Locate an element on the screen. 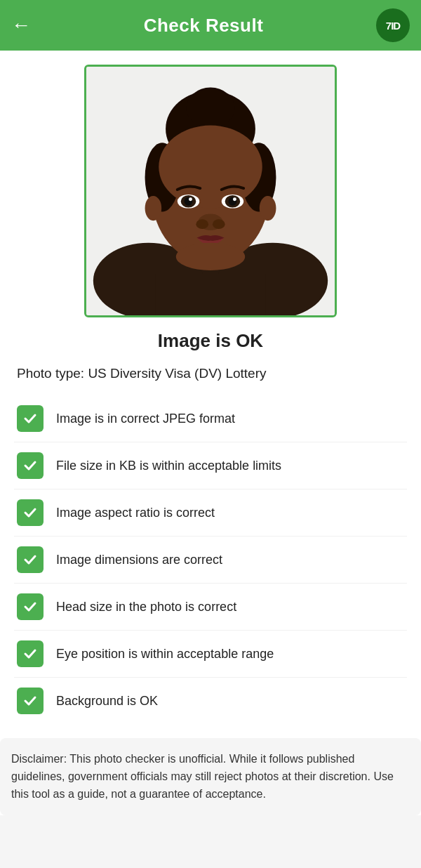  check-label-1: Image is in correct JPEG format is located at coordinates (146, 419).